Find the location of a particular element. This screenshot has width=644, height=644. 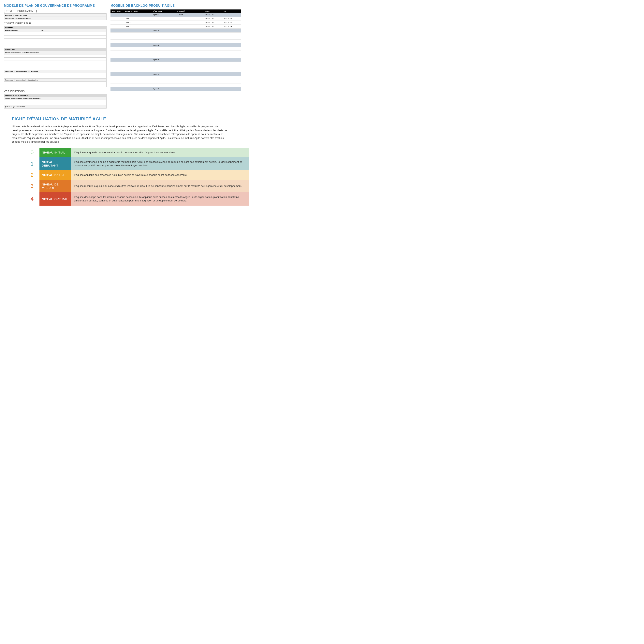

maturity-levels-table: 0NIVEAU INITIALL'équipe manque de cohére… is located at coordinates (138, 177).